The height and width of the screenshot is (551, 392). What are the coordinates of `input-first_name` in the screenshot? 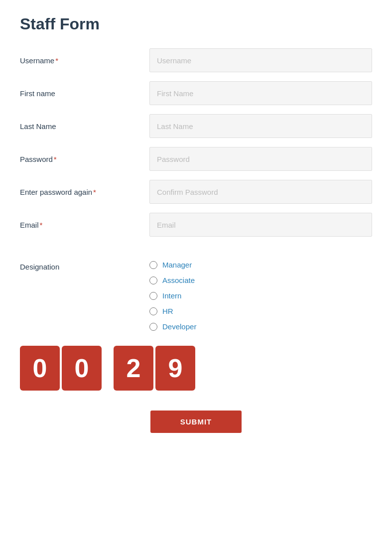 It's located at (261, 93).